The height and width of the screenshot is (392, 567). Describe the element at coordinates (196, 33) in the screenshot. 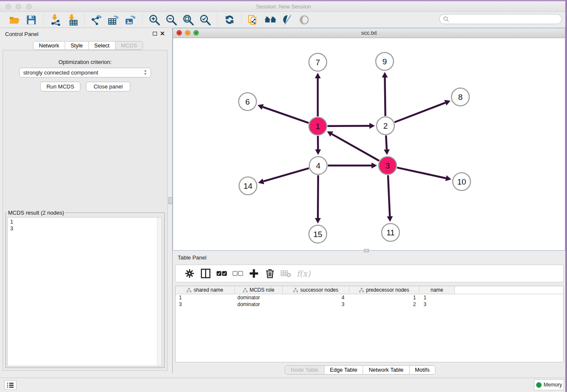

I see `view-zoom-light: +` at that location.